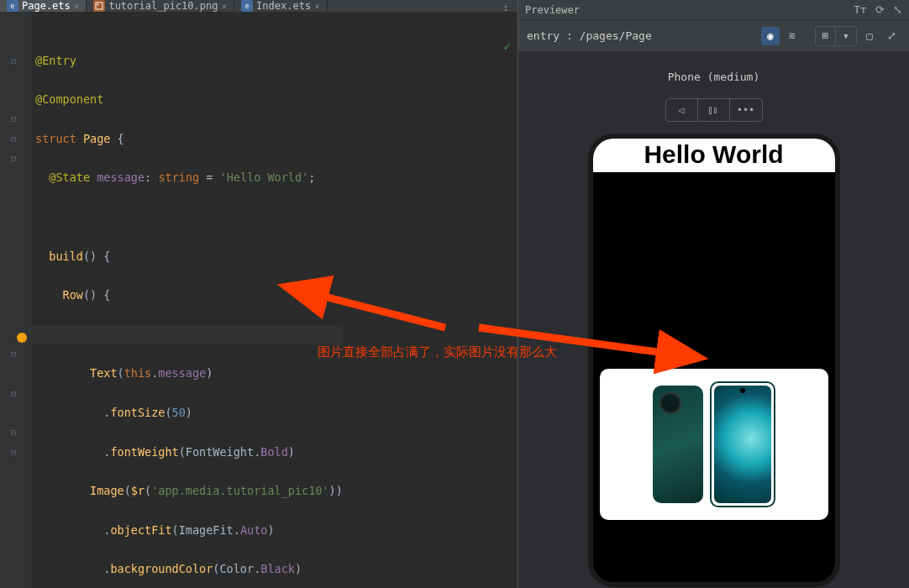 Image resolution: width=909 pixels, height=588 pixels. I want to click on tab-page-ets: e Page.ets ×, so click(44, 6).